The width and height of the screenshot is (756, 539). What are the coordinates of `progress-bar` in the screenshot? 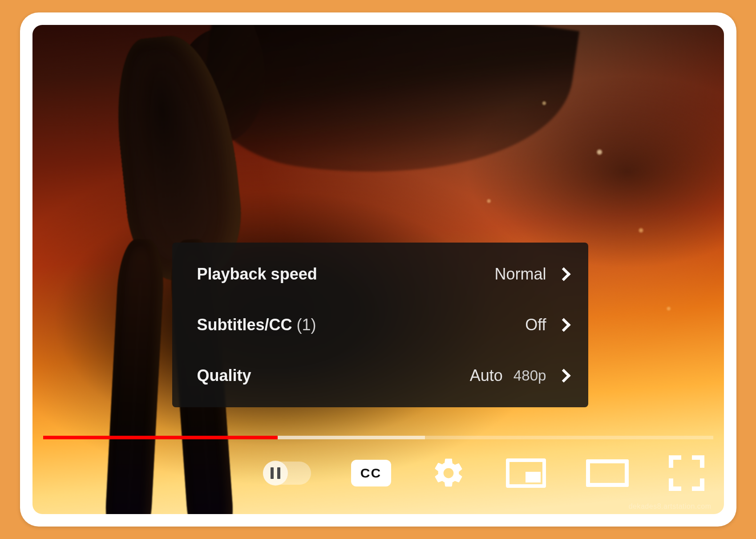 It's located at (378, 438).